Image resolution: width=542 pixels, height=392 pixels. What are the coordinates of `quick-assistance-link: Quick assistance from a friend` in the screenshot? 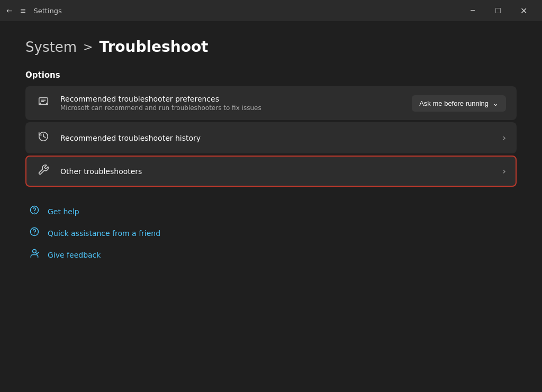 It's located at (271, 233).